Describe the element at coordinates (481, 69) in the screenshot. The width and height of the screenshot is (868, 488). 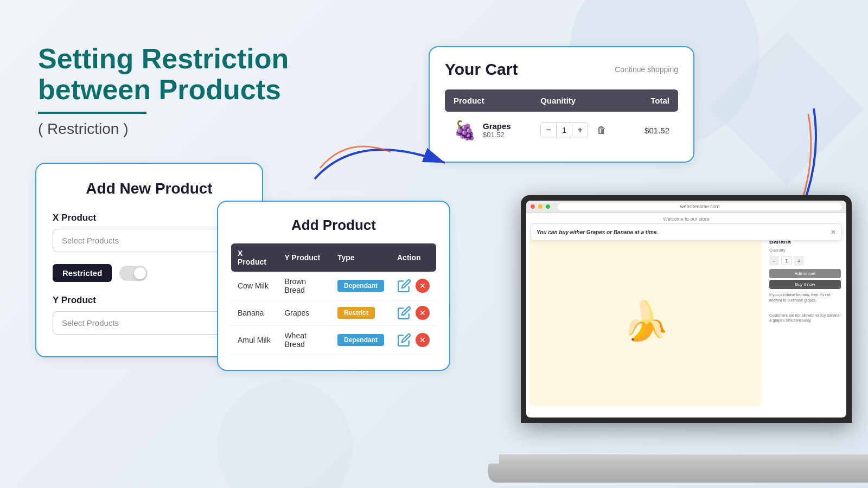
I see `cart-title: Your Cart` at that location.